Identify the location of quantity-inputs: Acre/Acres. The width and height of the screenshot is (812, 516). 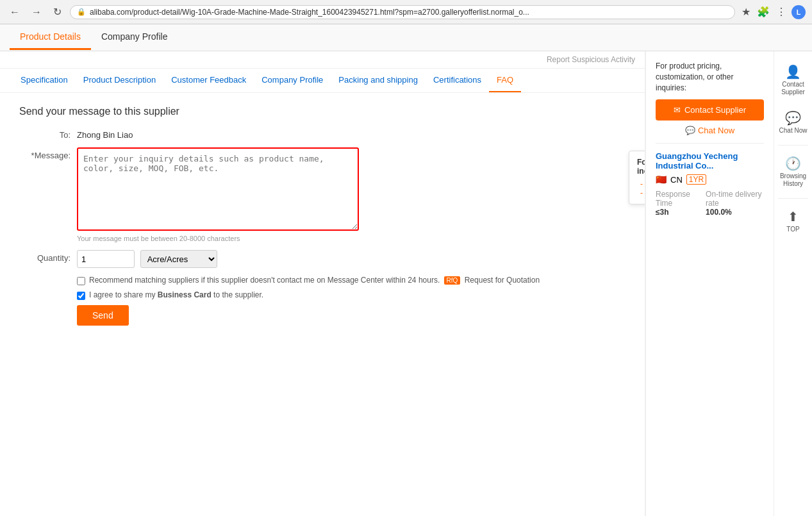
(147, 259).